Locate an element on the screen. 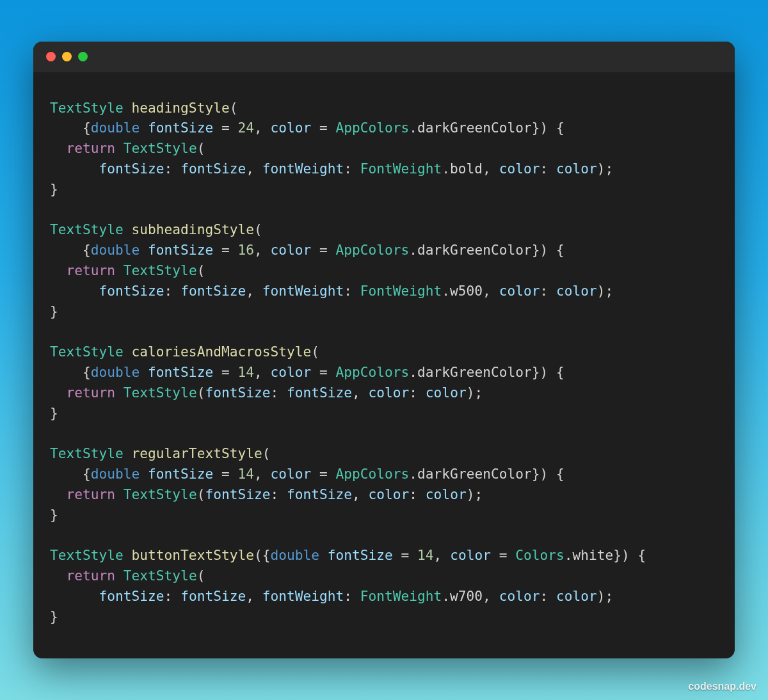  watermark-label: codesnap.dev is located at coordinates (722, 687).